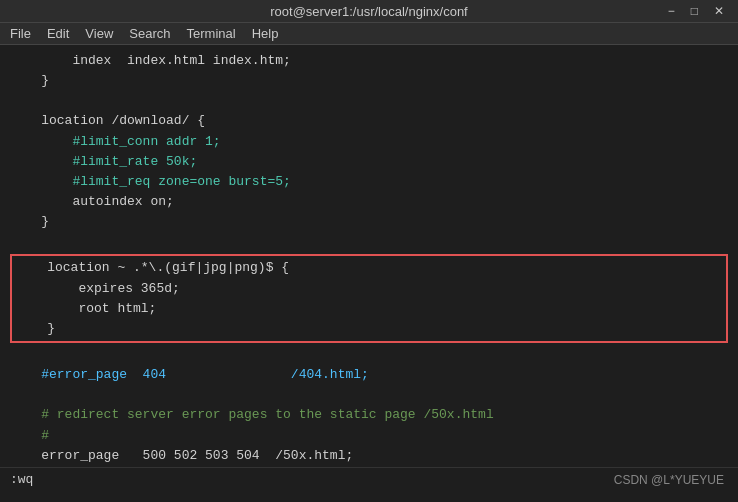 The height and width of the screenshot is (502, 738). Describe the element at coordinates (369, 81) in the screenshot. I see `line-2: }` at that location.